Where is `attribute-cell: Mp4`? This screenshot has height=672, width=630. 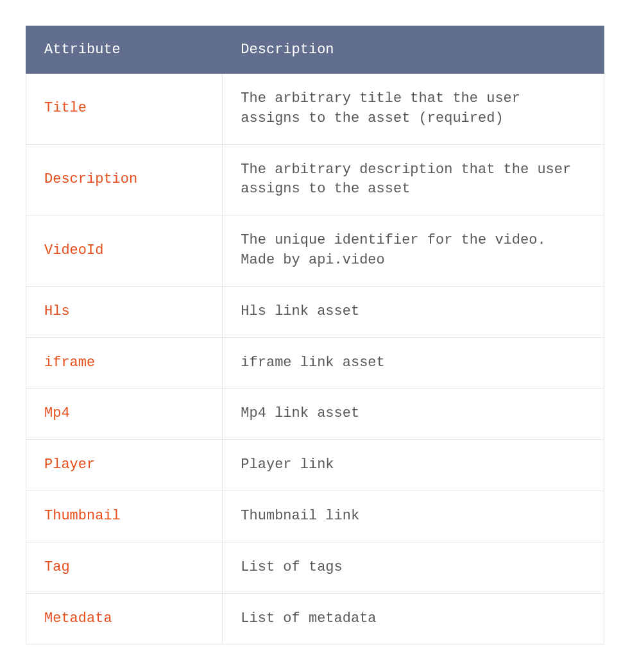 attribute-cell: Mp4 is located at coordinates (124, 414).